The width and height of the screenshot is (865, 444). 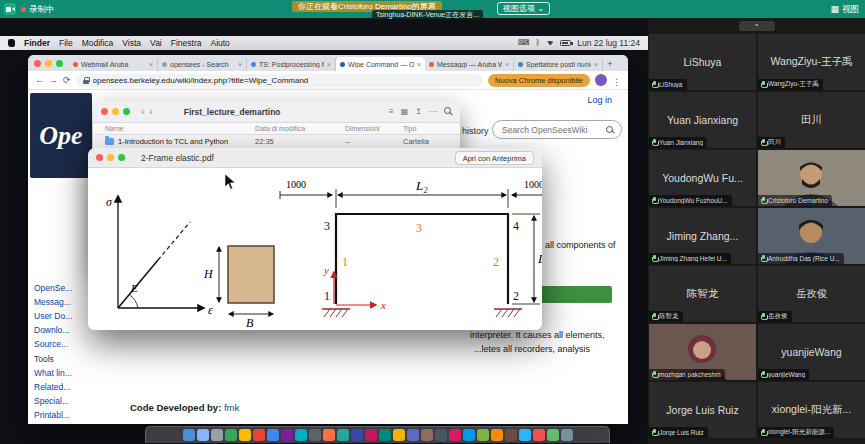 I want to click on browser-tab-active: Wipe Command — OpenSee..., so click(x=380, y=64).